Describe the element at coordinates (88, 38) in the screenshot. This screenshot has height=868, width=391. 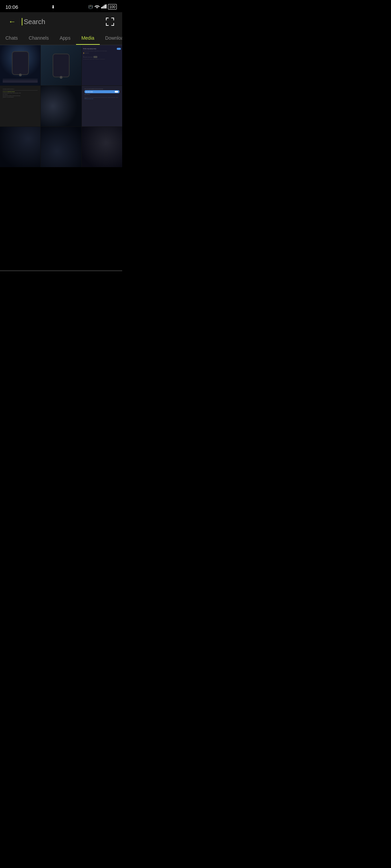
I see `tab-media: Media` at that location.